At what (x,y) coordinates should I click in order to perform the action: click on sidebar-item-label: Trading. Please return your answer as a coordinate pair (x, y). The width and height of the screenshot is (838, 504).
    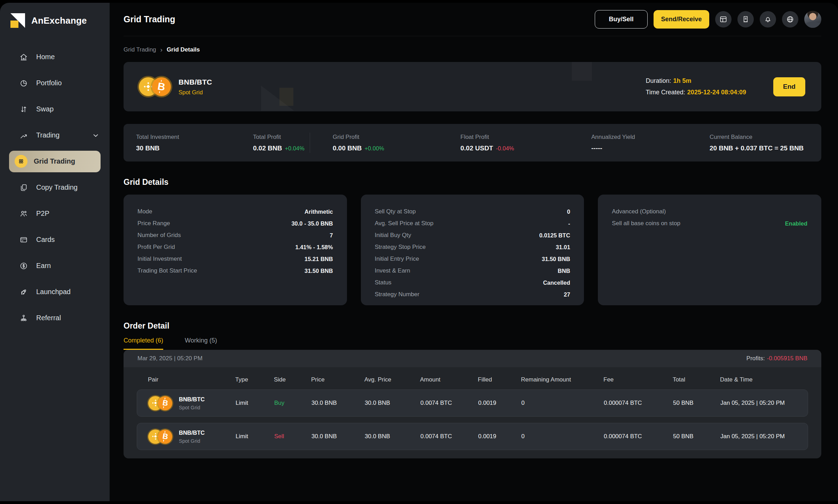
    Looking at the image, I should click on (48, 135).